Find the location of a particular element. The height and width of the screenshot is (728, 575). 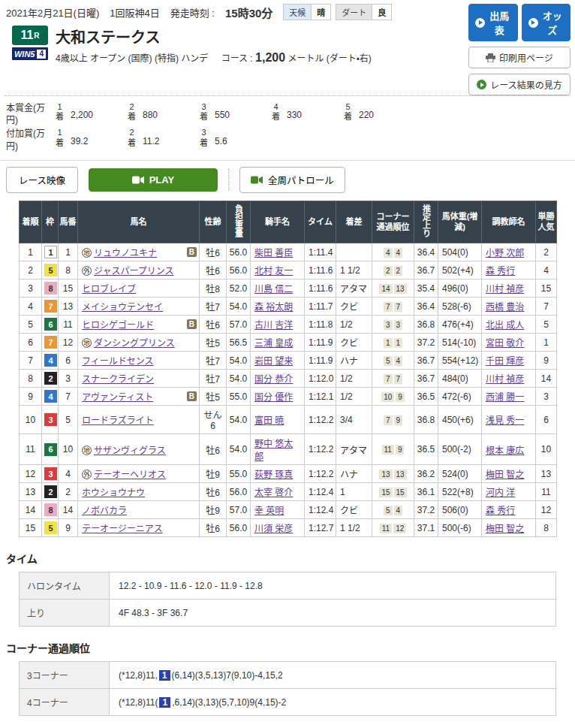

horse-name-link: ロードラズライト is located at coordinates (118, 421).